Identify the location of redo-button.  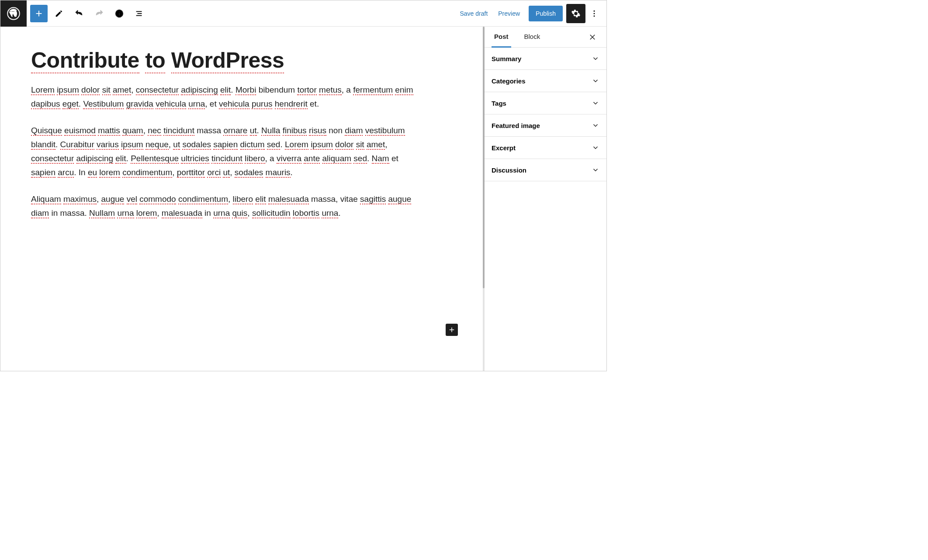
(99, 14).